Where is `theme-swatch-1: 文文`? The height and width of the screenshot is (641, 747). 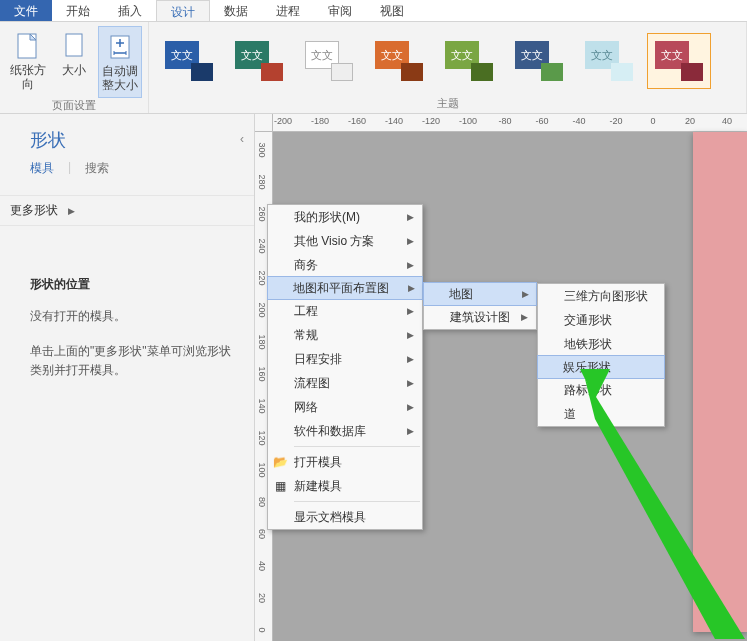 theme-swatch-1: 文文 is located at coordinates (189, 61).